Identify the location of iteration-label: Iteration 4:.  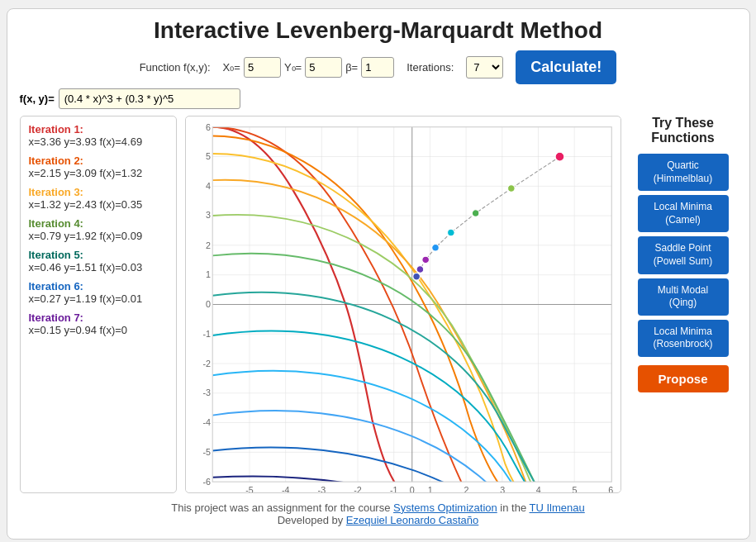
(56, 223).